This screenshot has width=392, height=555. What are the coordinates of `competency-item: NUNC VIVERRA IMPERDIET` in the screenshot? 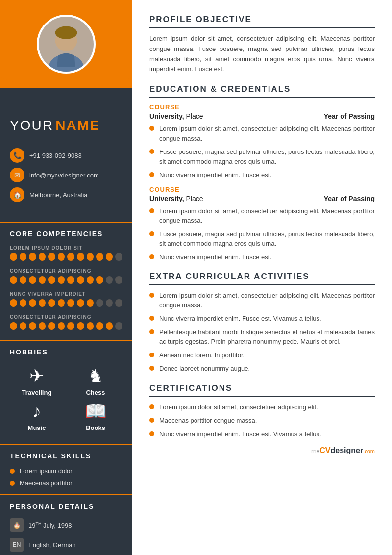 It's located at (66, 300).